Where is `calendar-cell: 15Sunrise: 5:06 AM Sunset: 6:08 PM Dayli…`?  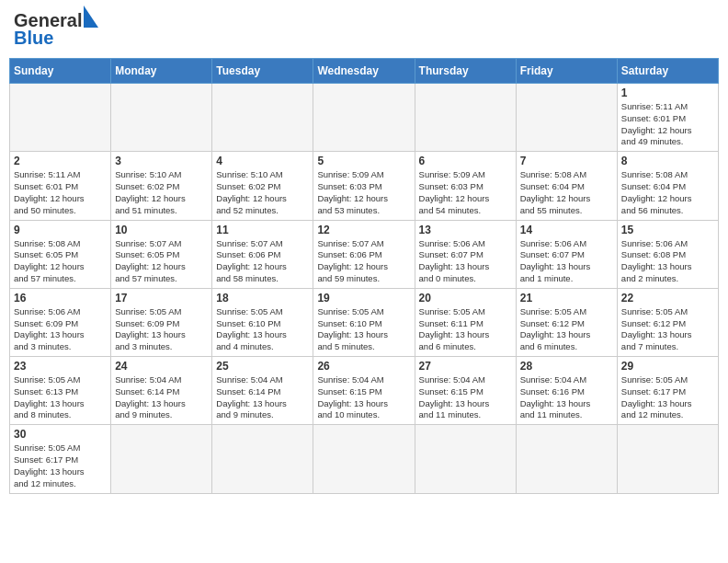 calendar-cell: 15Sunrise: 5:06 AM Sunset: 6:08 PM Dayli… is located at coordinates (667, 254).